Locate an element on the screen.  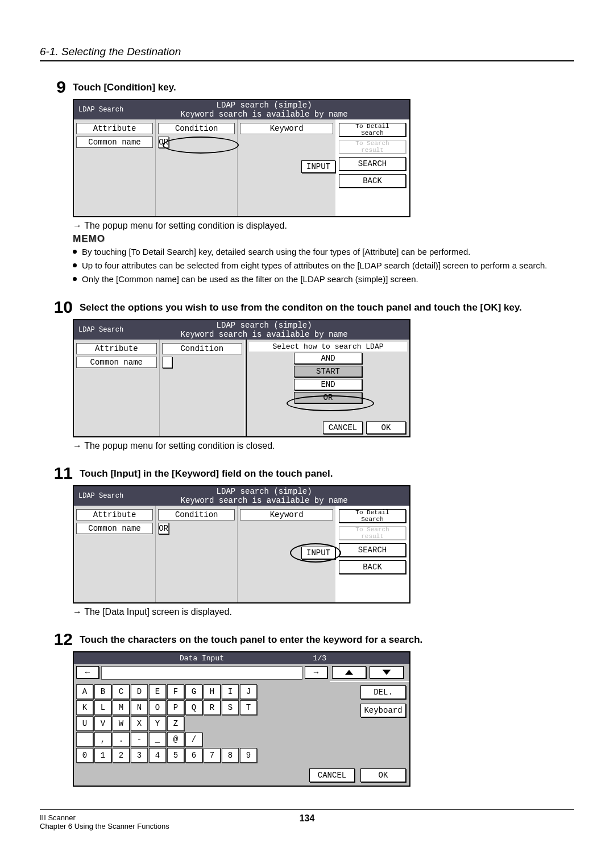
keyboard-key: S is located at coordinates (230, 708).